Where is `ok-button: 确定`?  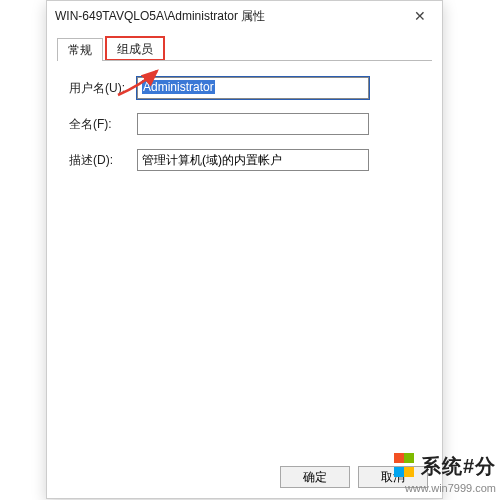 ok-button: 确定 is located at coordinates (315, 477).